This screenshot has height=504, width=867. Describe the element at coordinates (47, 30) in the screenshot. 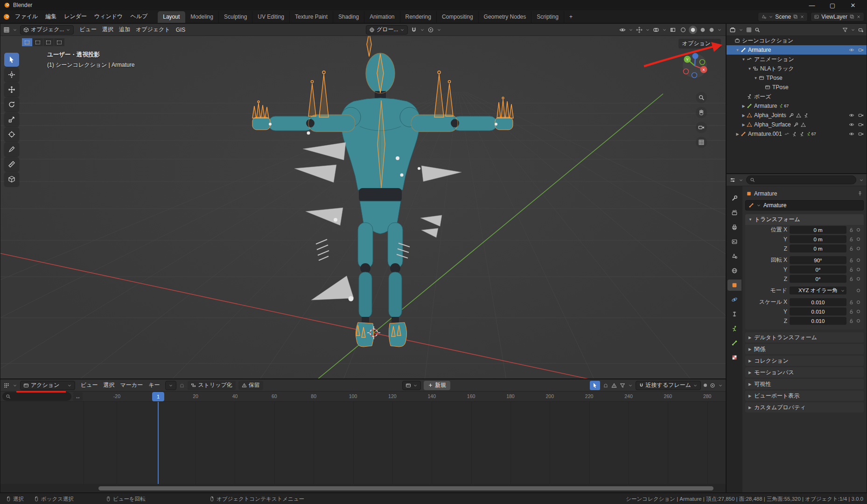

I see `mode-dropdown: オブジェク...` at that location.